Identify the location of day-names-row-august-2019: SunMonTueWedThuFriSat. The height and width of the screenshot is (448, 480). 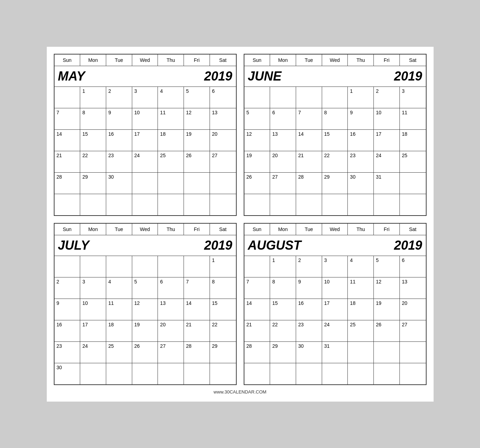
(335, 229).